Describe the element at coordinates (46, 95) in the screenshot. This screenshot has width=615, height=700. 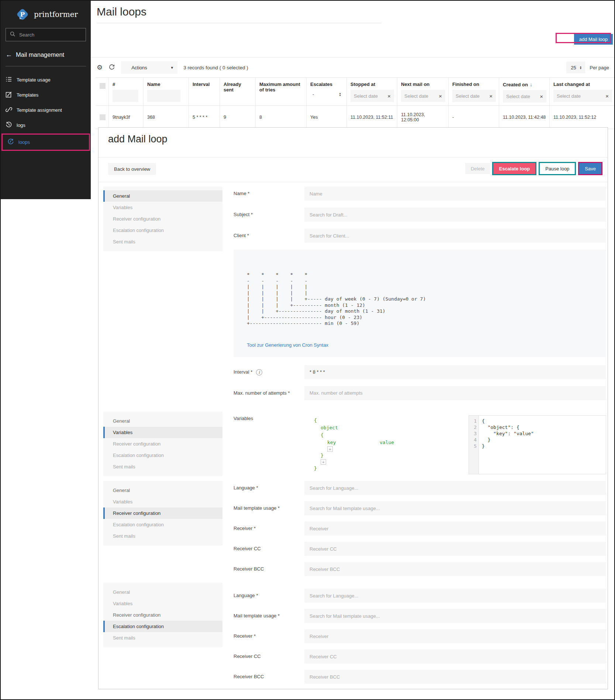
I see `sidebar-item-templates: Templates` at that location.